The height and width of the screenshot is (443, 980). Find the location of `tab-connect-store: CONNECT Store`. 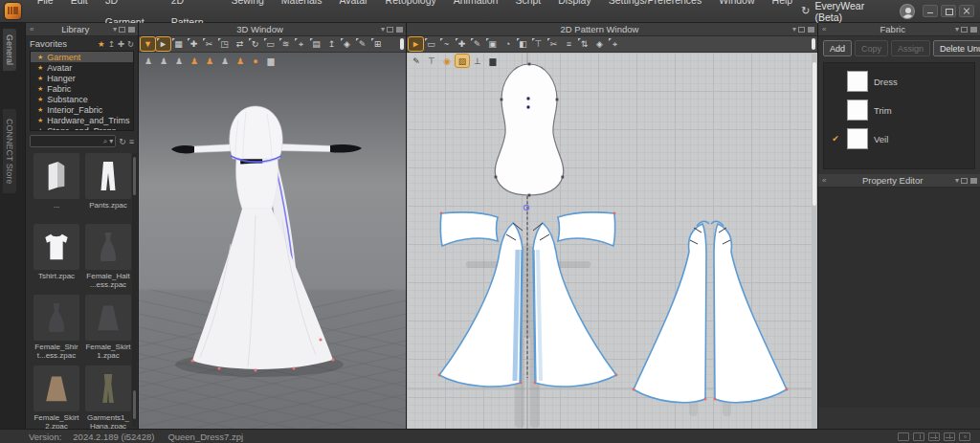

tab-connect-store: CONNECT Store is located at coordinates (10, 151).